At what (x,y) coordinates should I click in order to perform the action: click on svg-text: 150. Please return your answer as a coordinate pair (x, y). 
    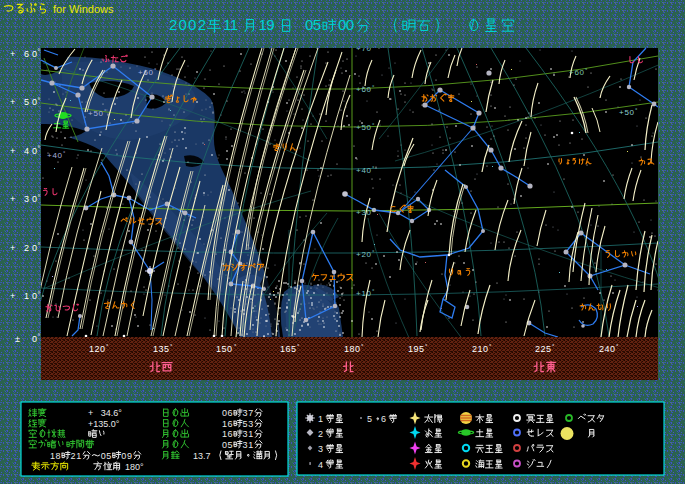
    Looking at the image, I should click on (224, 349).